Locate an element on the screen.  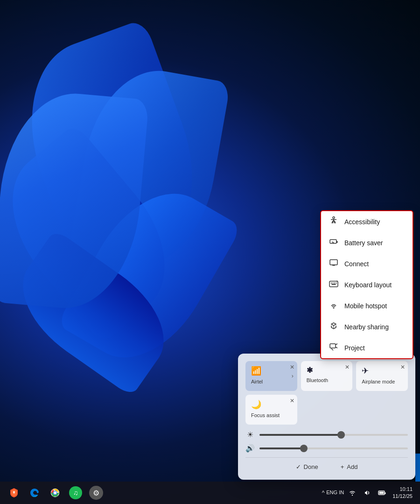
show-hidden-icons-button: ^ is located at coordinates (323, 493).